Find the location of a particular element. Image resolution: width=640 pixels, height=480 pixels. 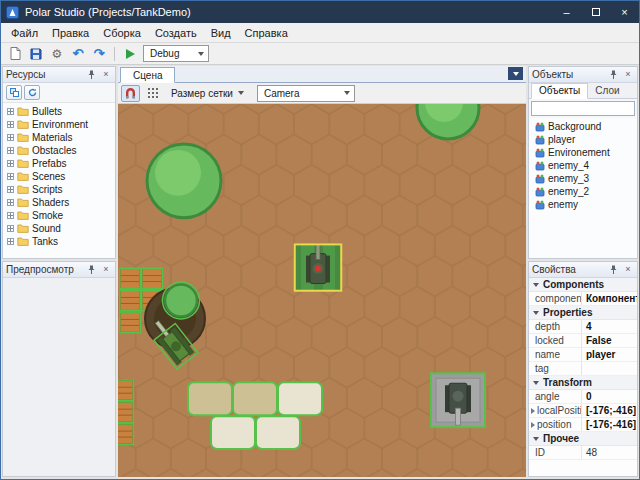

property-row: componentКомпоненты is located at coordinates (583, 299).